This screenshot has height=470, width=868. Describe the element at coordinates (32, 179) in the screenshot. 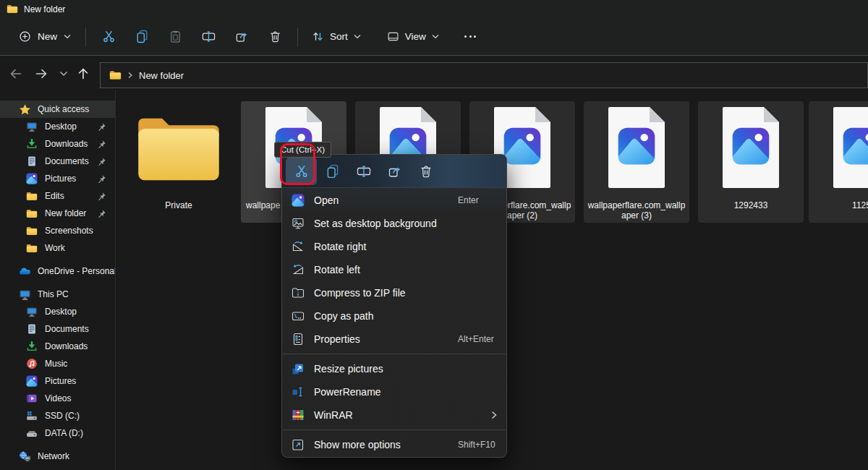

I see `pictures-icon` at that location.